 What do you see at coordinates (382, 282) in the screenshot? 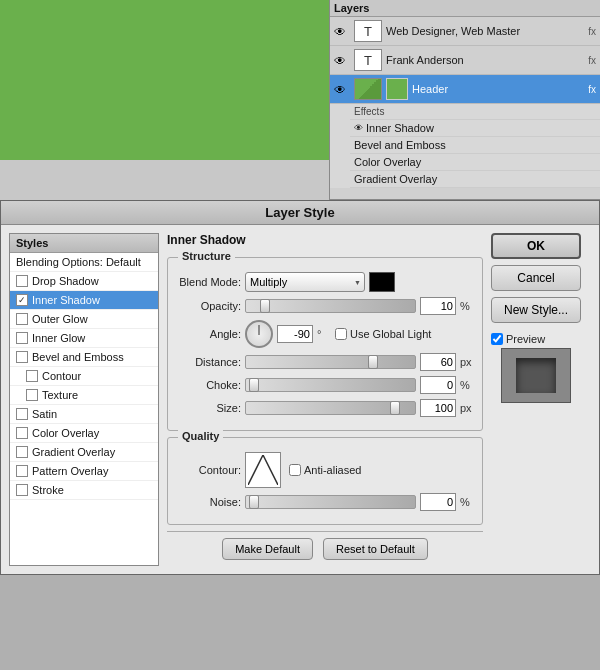
I see `color-swatch` at bounding box center [382, 282].